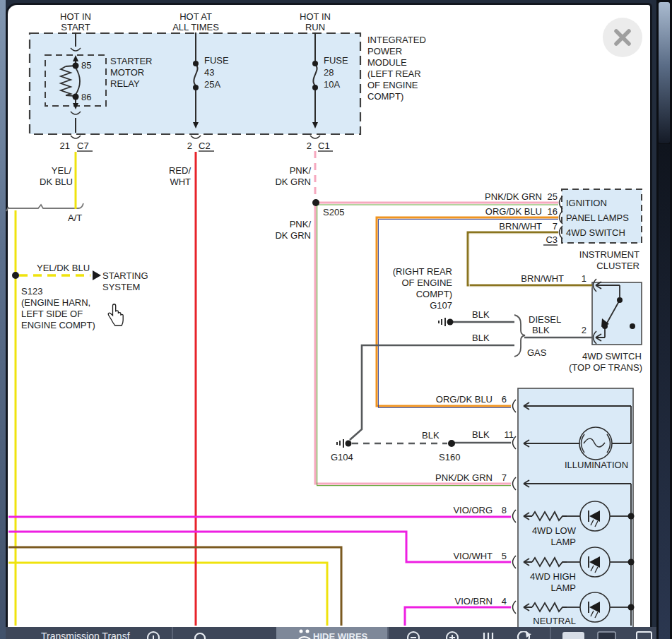 The image size is (672, 639). What do you see at coordinates (301, 171) in the screenshot?
I see `wire-label-pnk-upper: PNK/` at bounding box center [301, 171].